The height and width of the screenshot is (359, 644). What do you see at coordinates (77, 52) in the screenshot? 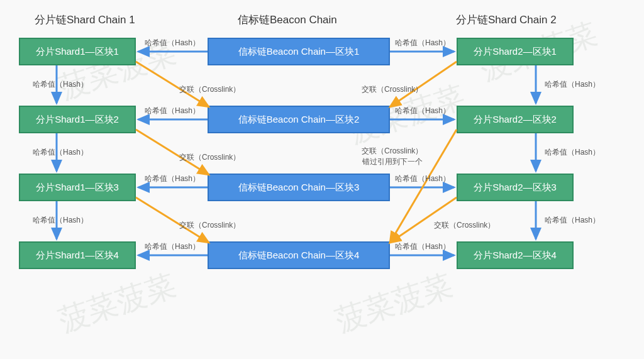
I see `shard1-block1: 分片Shard1—区块1` at bounding box center [77, 52].